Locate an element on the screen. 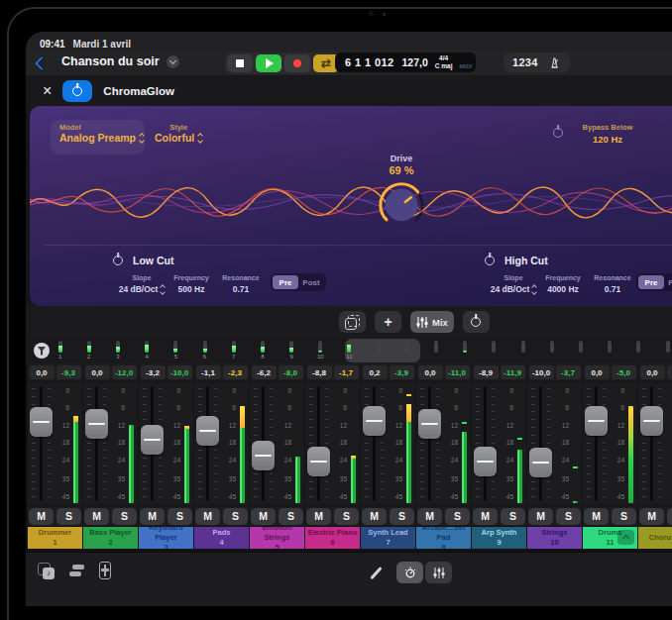 The image size is (672, 620). style-selector: Style Colorful is located at coordinates (178, 133).